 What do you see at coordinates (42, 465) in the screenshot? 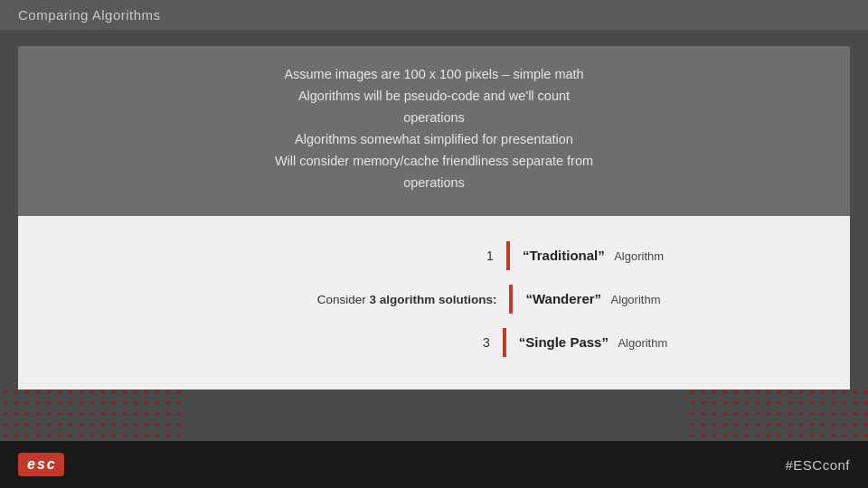
I see `logo-s: s` at bounding box center [42, 465].